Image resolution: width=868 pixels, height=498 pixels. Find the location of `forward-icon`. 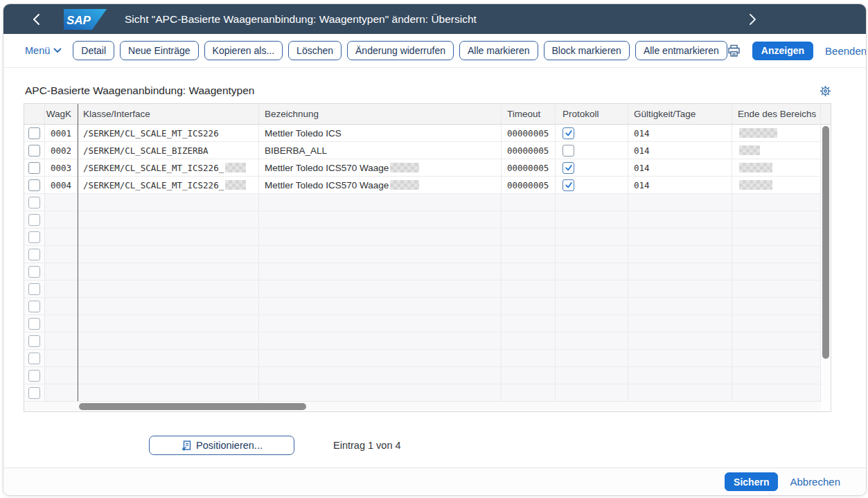

forward-icon is located at coordinates (752, 19).